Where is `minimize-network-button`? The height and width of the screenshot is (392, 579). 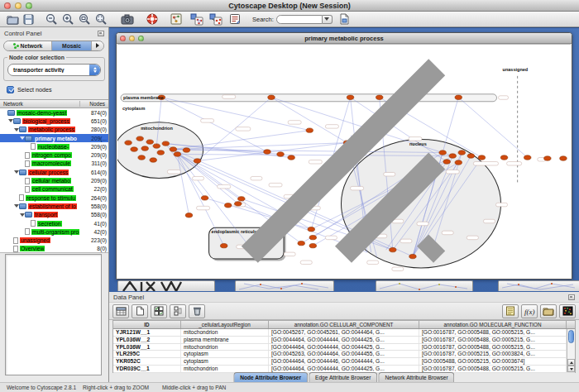
minimize-network-button is located at coordinates (132, 38).